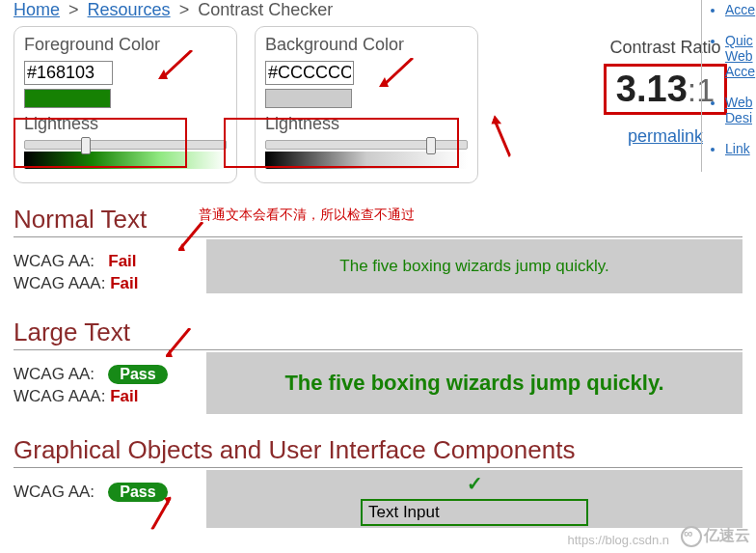  What do you see at coordinates (716, 537) in the screenshot?
I see `watermark-logo: 亿速云` at bounding box center [716, 537].